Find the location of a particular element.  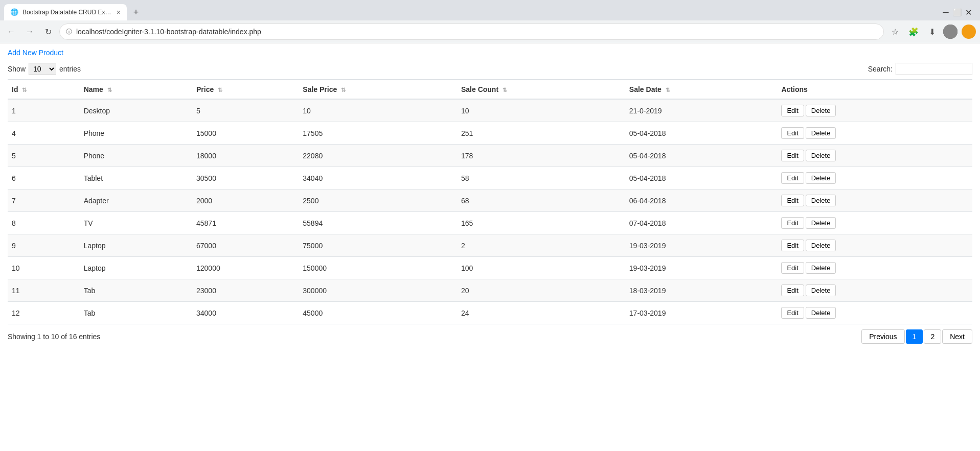

cell-price: 23000 is located at coordinates (245, 291).